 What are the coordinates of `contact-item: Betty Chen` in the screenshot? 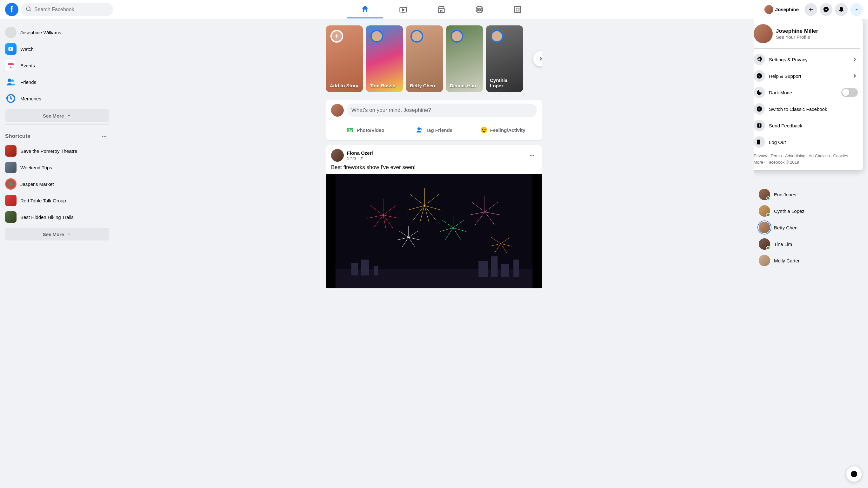 It's located at (811, 227).